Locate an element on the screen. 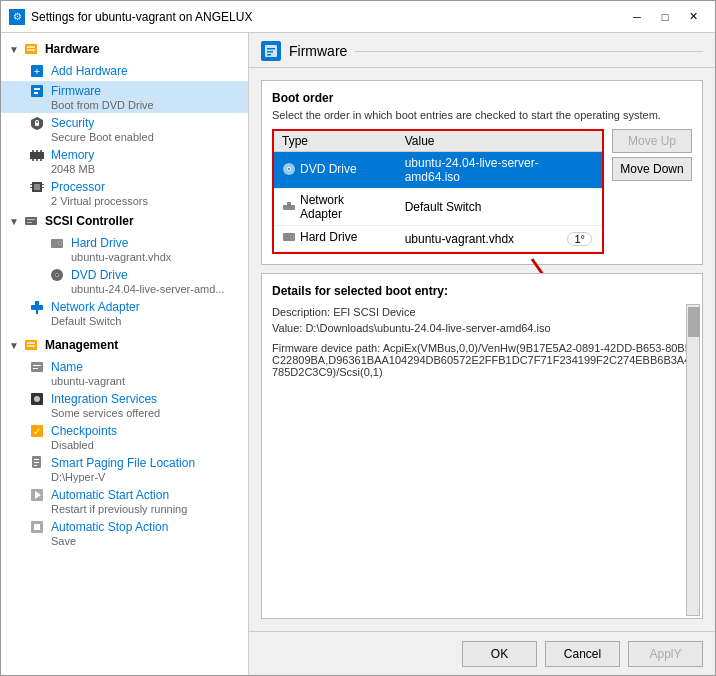 The height and width of the screenshot is (676, 716). checkpoints-sublabel: Disabled is located at coordinates (134, 445).